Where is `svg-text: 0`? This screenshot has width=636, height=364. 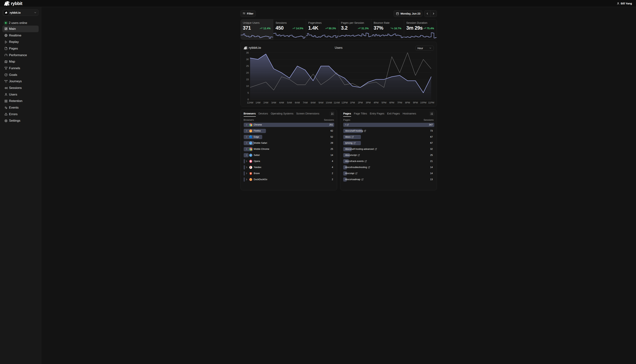 svg-text: 0 is located at coordinates (248, 100).